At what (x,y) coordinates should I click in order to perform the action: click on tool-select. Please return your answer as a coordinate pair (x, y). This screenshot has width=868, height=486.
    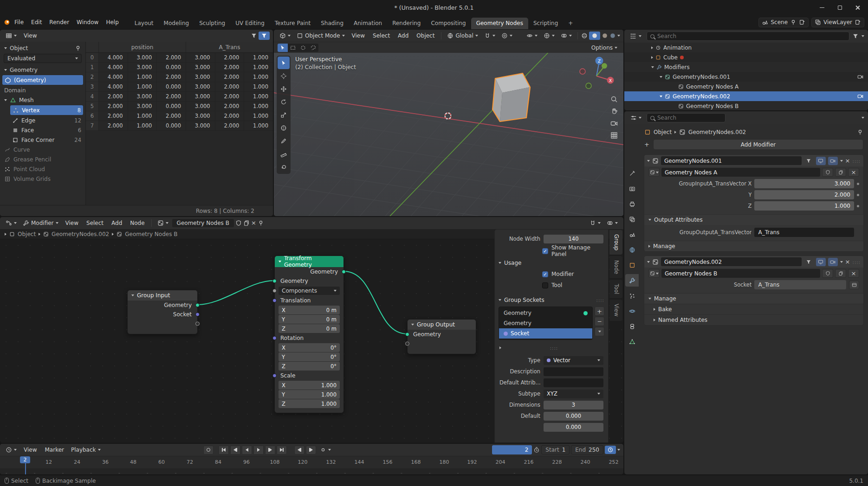
    Looking at the image, I should click on (284, 63).